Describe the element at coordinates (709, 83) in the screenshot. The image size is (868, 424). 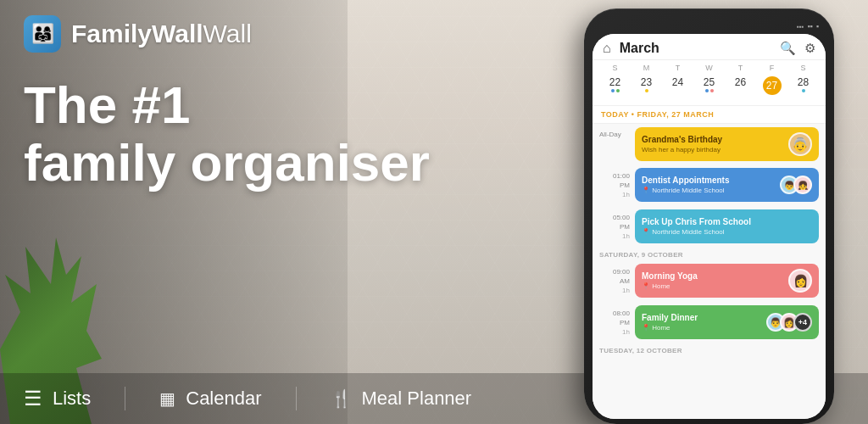
I see `calendar-week: S M T W T F S 22 23` at that location.